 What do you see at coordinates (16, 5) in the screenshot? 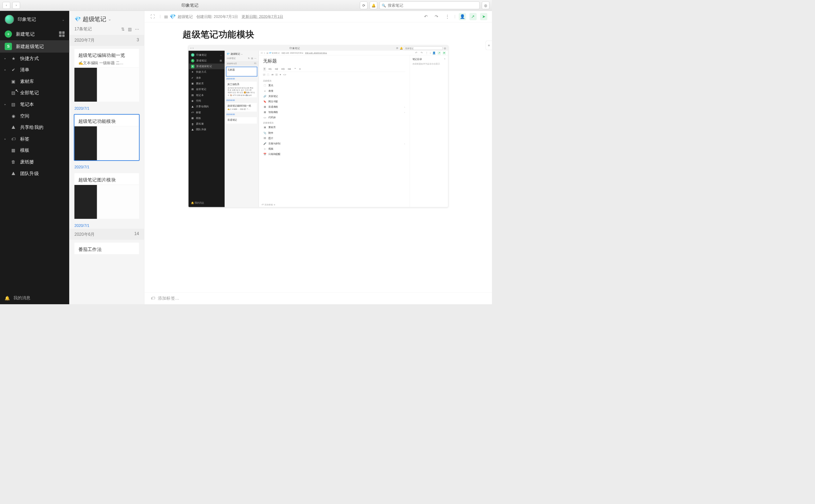
I see `forward-button: ›` at bounding box center [16, 5].